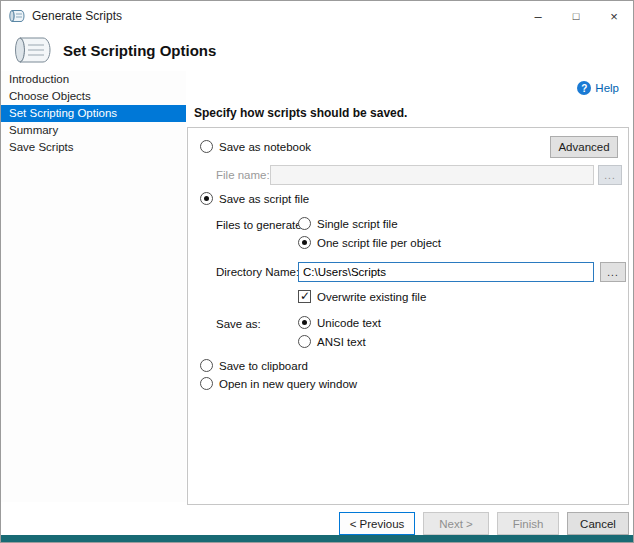 This screenshot has height=543, width=634. What do you see at coordinates (94, 130) in the screenshot?
I see `sidebar-item-summary: Summary` at bounding box center [94, 130].